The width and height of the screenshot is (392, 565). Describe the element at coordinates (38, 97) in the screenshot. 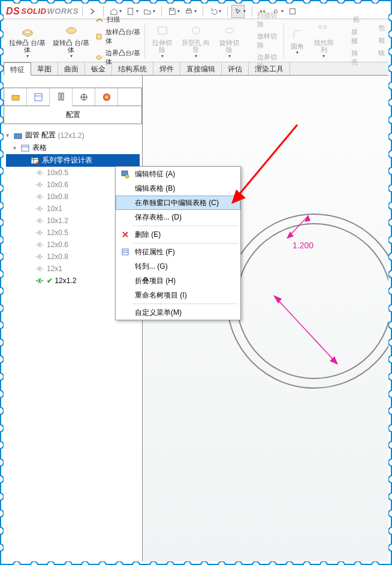

I see `panel-tab-property-icon` at that location.